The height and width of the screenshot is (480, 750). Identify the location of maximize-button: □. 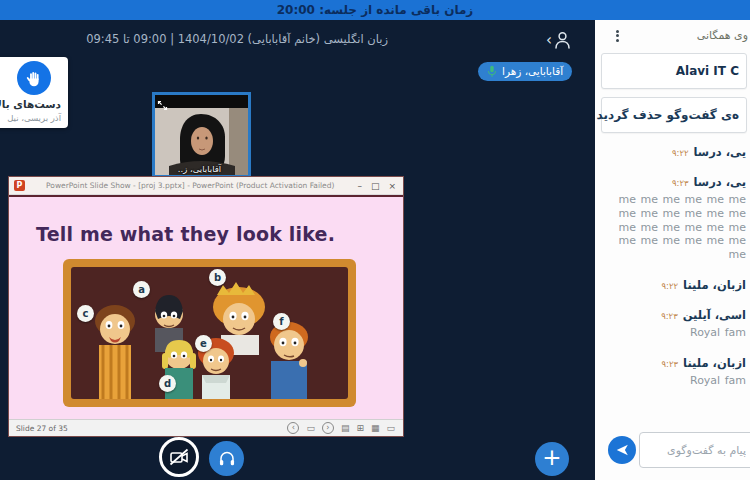
(376, 186).